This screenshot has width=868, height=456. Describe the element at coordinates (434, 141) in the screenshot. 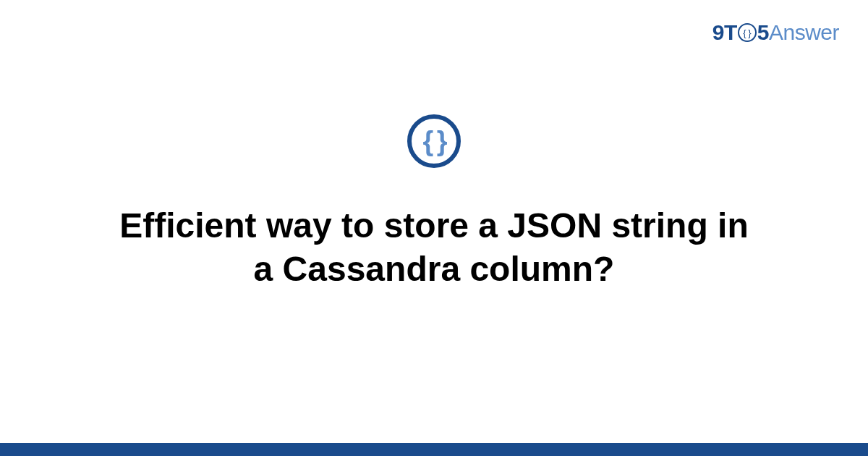

I see `braces-icon: { }` at that location.